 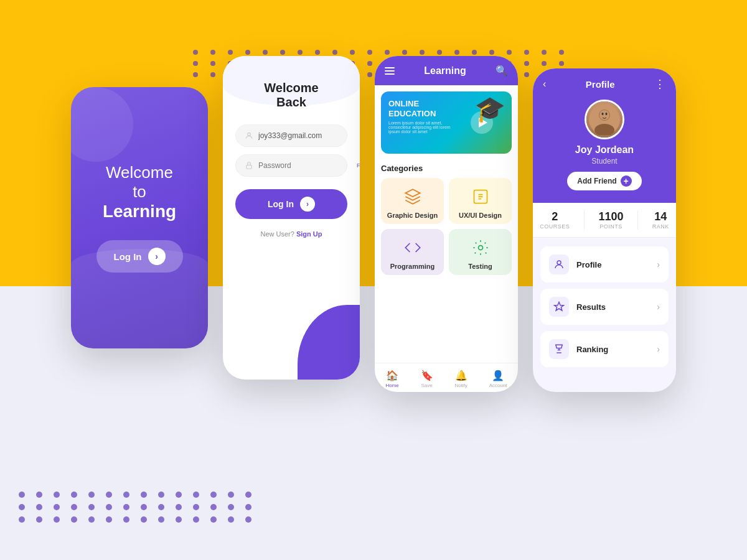 What do you see at coordinates (309, 234) in the screenshot?
I see `signup-link: Sign Up` at bounding box center [309, 234].